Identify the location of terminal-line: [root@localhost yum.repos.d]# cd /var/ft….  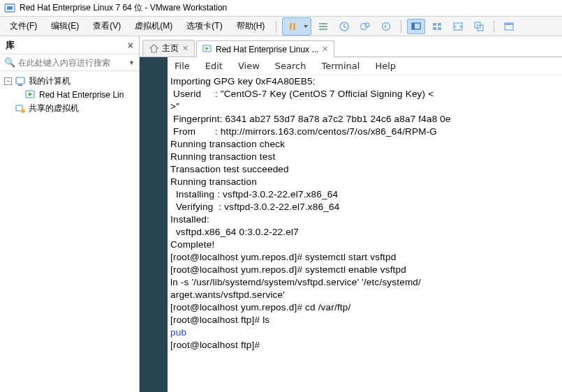
(364, 308).